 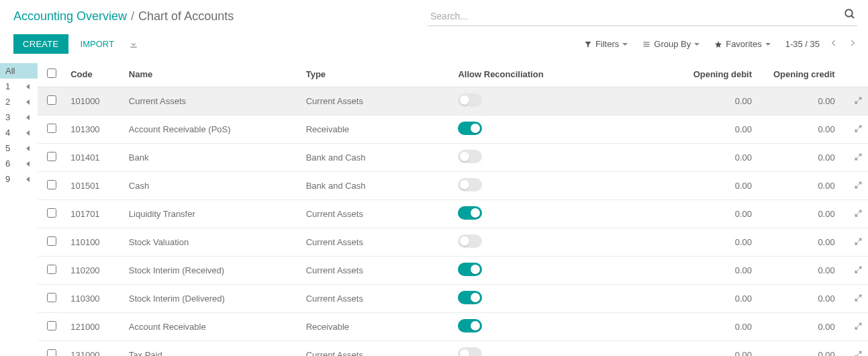 What do you see at coordinates (94, 327) in the screenshot?
I see `cell-code: 121000` at bounding box center [94, 327].